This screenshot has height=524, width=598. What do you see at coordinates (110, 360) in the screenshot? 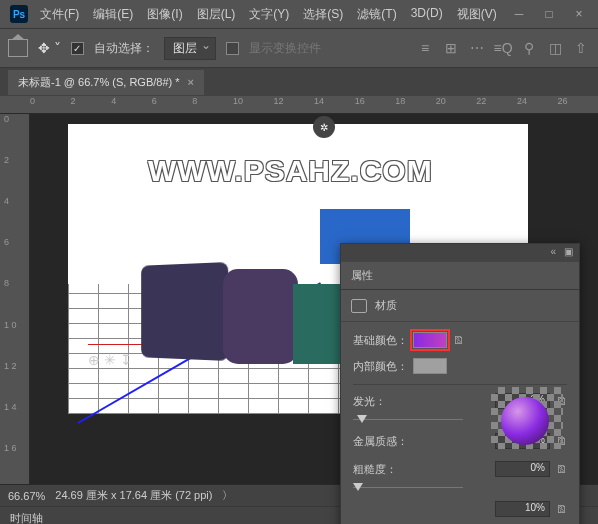
I see `3d-widget-icon: ⊕ ✳ ↧` at bounding box center [110, 360].